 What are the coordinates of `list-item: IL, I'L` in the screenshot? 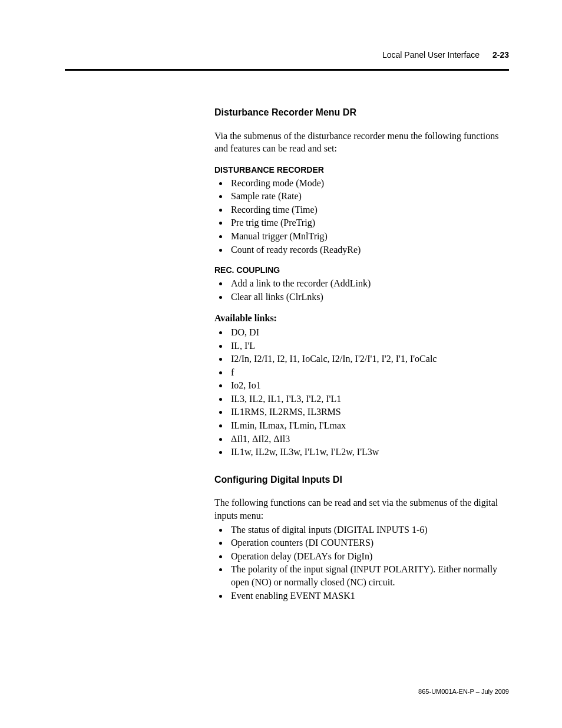 It's located at (369, 347).